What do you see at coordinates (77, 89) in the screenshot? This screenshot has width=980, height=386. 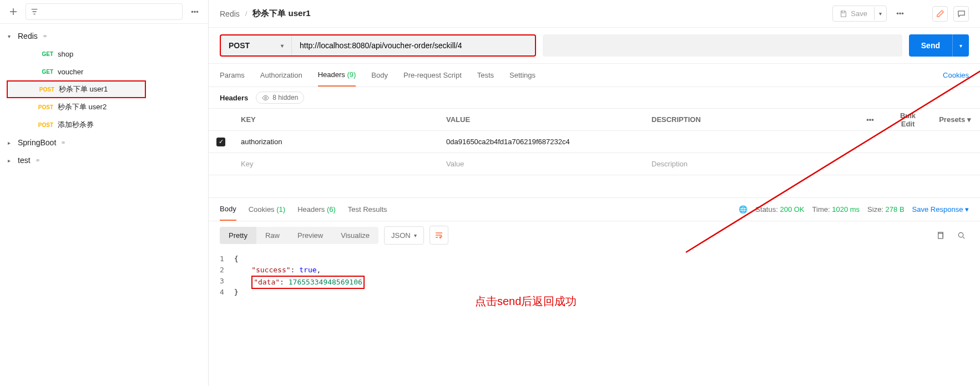 I see `request-item-active: POST秒杀下单 user1` at bounding box center [77, 89].